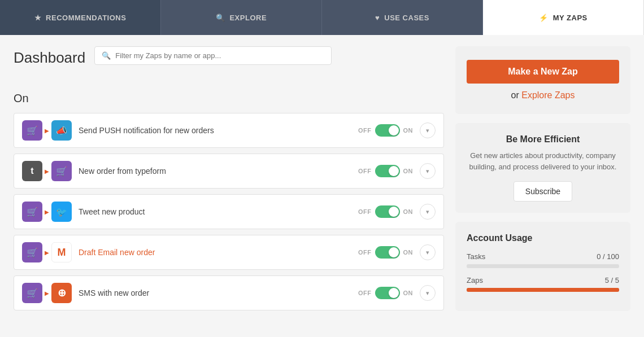 The height and width of the screenshot is (337, 644). What do you see at coordinates (543, 290) in the screenshot?
I see `zaps-bar-fill` at bounding box center [543, 290].